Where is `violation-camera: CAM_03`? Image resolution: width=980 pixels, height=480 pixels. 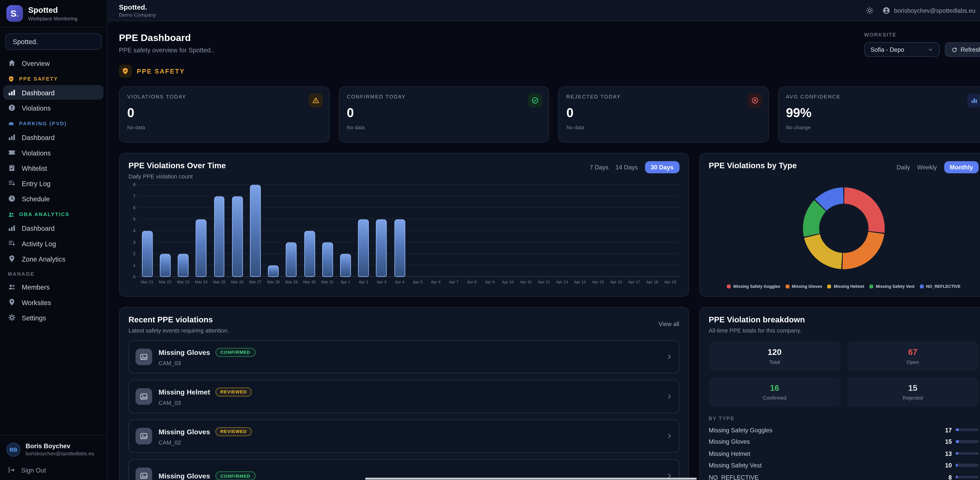
violation-camera: CAM_03 is located at coordinates (207, 363).